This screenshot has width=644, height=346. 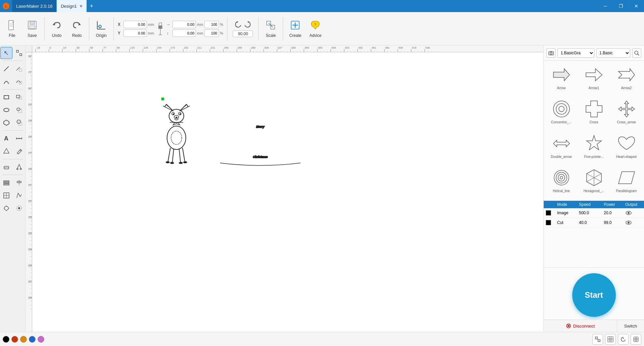 What do you see at coordinates (594, 148) in the screenshot?
I see `shape-five-pointed: Five-pointe...` at bounding box center [594, 148].